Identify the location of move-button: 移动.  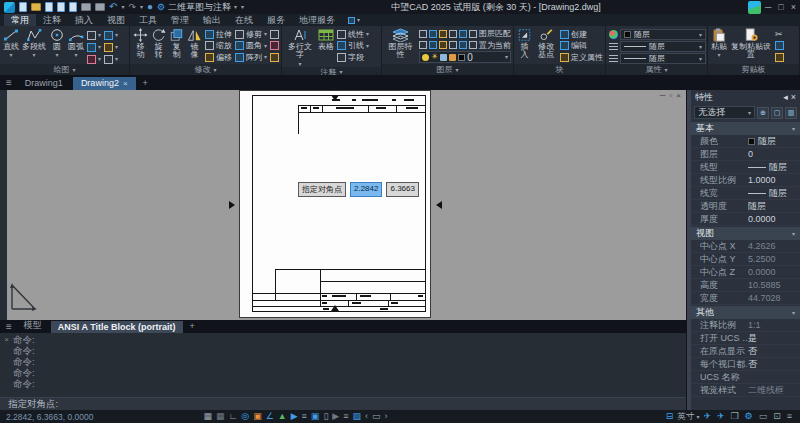
(140, 44).